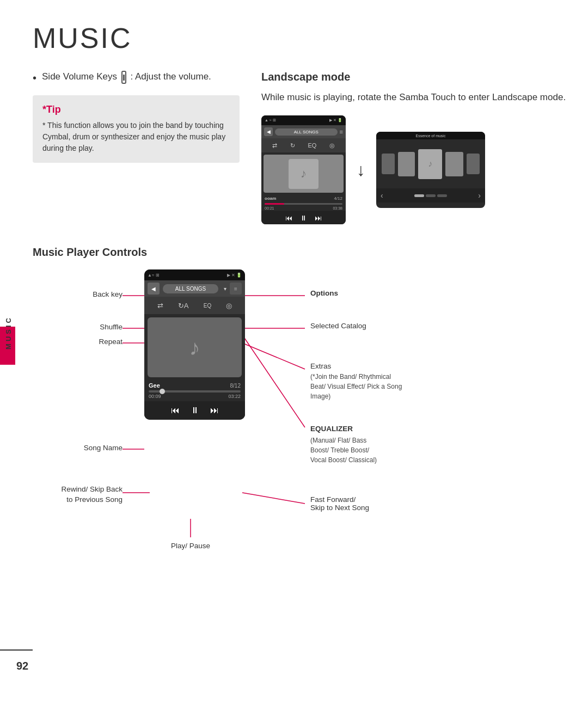  Describe the element at coordinates (361, 170) in the screenshot. I see `landscape-arrow: ↓` at that location.